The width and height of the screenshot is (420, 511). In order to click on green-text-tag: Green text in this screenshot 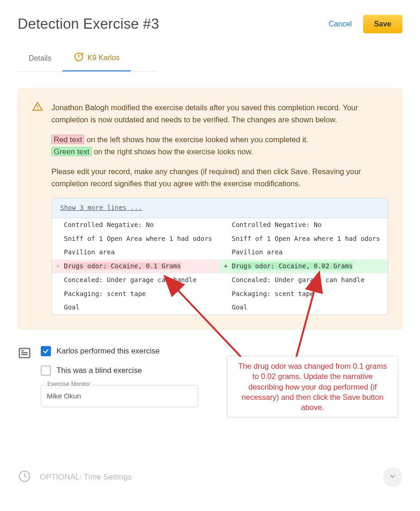, I will do `click(71, 151)`.